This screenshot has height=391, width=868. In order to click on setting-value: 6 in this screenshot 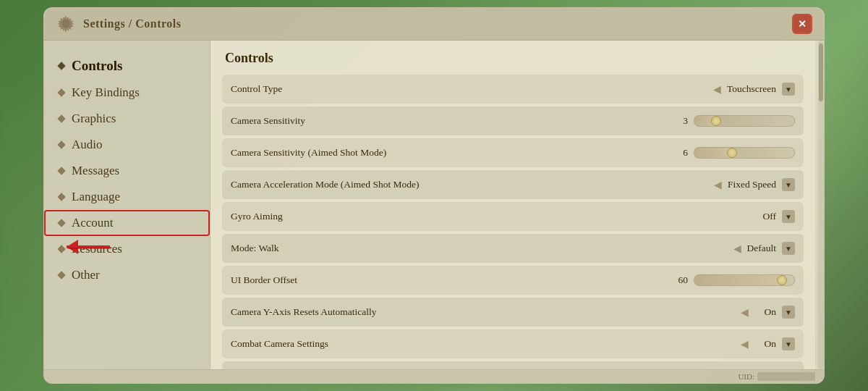, I will do `click(677, 153)`.